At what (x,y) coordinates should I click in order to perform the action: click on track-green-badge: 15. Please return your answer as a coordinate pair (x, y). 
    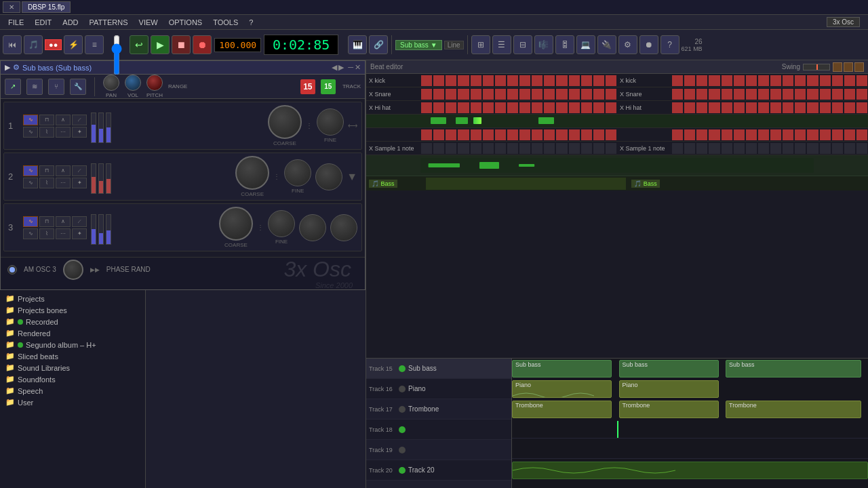
    Looking at the image, I should click on (328, 87).